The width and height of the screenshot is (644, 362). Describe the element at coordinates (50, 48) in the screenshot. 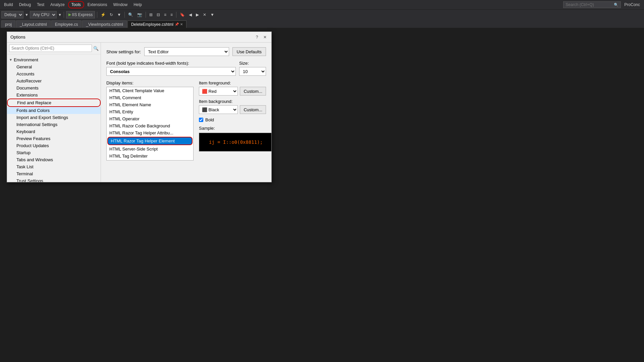

I see `search-options-input` at that location.